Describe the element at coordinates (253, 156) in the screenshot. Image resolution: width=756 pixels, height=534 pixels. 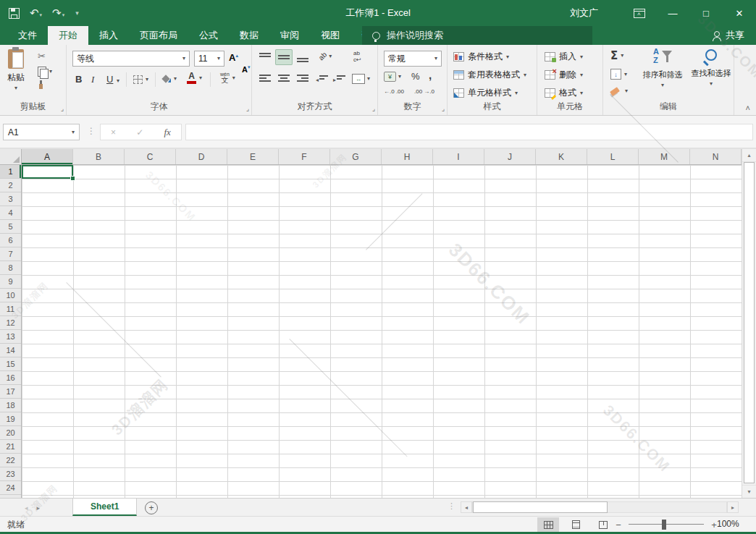
I see `column-header: E` at that location.